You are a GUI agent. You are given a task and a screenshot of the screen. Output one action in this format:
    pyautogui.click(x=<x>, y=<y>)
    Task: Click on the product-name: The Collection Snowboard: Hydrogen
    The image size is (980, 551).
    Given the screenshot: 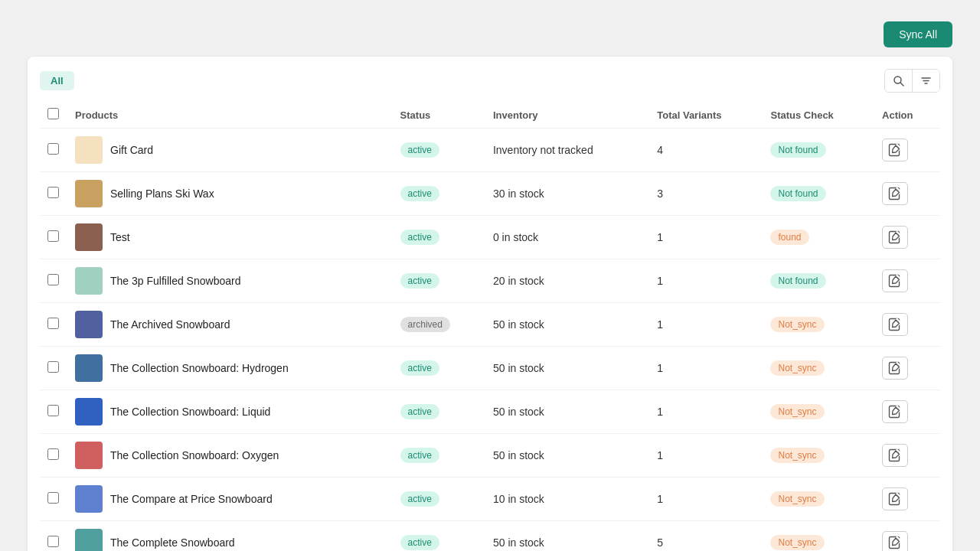 What is the action you would take?
    pyautogui.click(x=199, y=368)
    